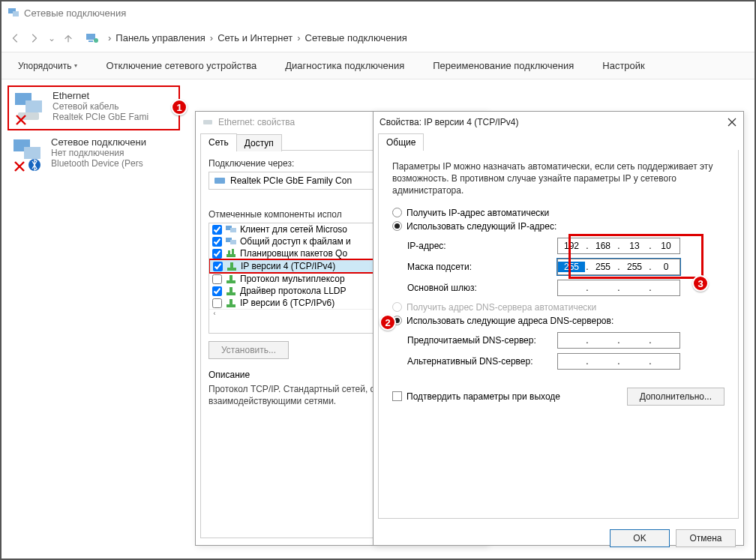 This screenshot has width=756, height=560. Describe the element at coordinates (160, 37) in the screenshot. I see `breadcrumb-segment: Панель управления` at that location.